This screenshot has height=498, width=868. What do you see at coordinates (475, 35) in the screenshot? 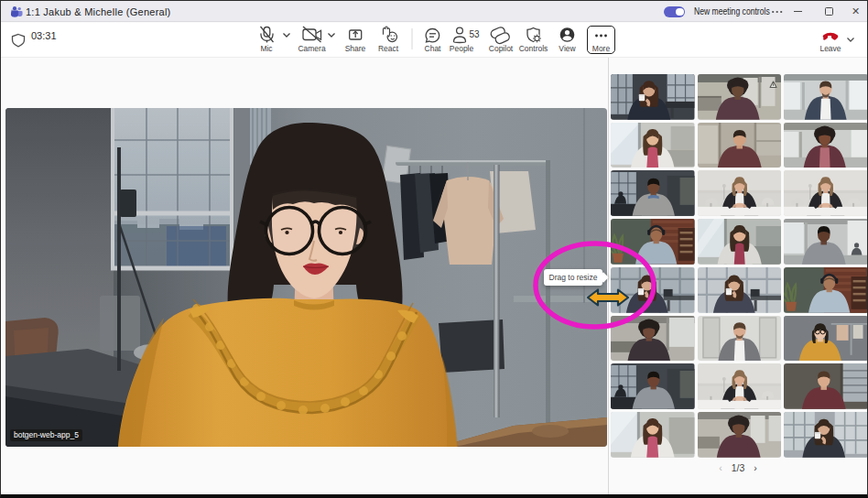
I see `svg-text: 53` at bounding box center [475, 35].